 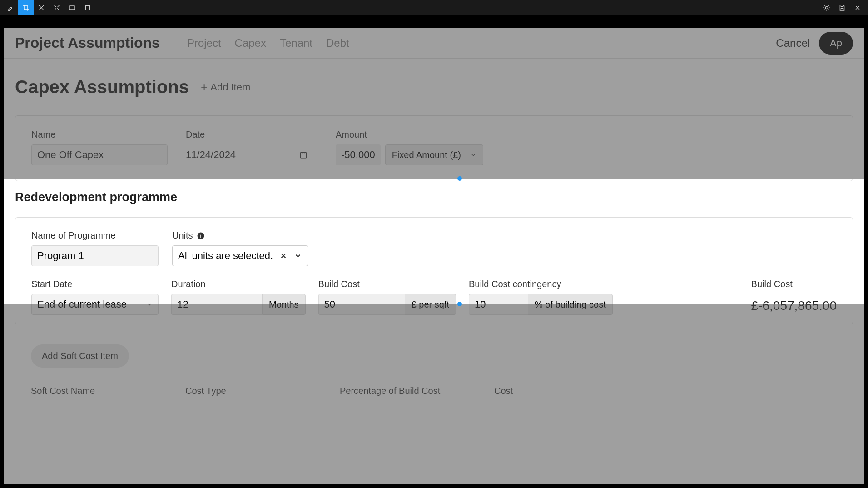 I want to click on tab-capex: Capex, so click(x=251, y=43).